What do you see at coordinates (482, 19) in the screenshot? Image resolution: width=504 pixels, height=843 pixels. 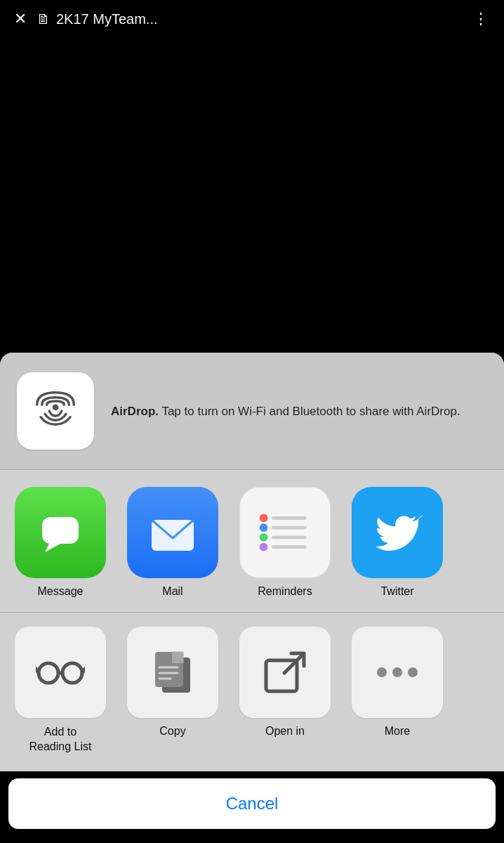 I see `more-icon: ⋮` at bounding box center [482, 19].